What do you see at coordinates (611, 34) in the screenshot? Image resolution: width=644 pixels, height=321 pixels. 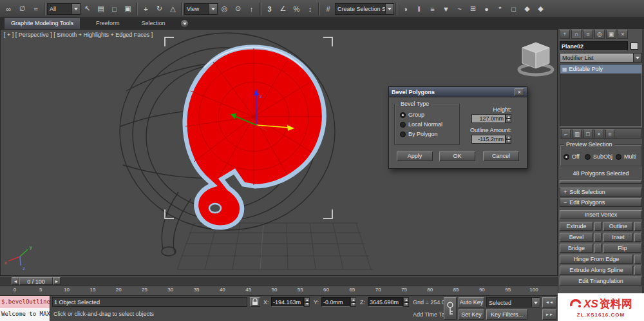 I see `tab-display-icon: ▣` at bounding box center [611, 34].